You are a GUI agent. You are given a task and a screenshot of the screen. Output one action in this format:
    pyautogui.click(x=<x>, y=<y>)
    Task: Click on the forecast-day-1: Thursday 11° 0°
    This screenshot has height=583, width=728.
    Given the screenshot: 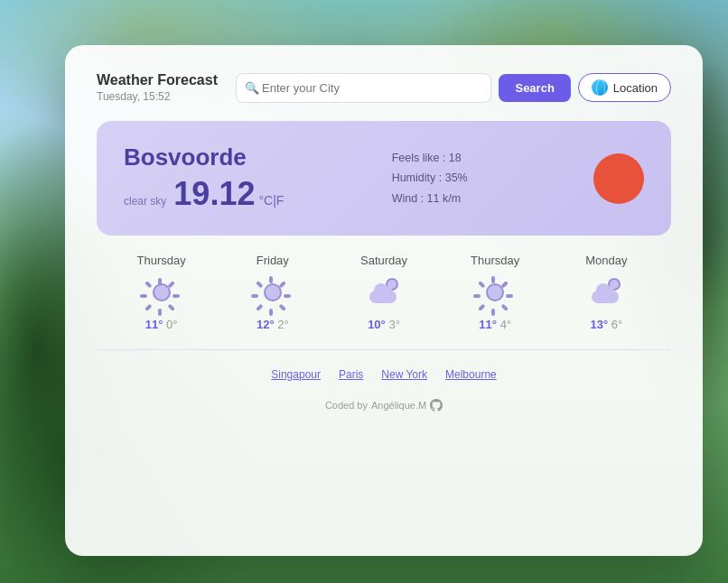 What is the action you would take?
    pyautogui.click(x=161, y=292)
    